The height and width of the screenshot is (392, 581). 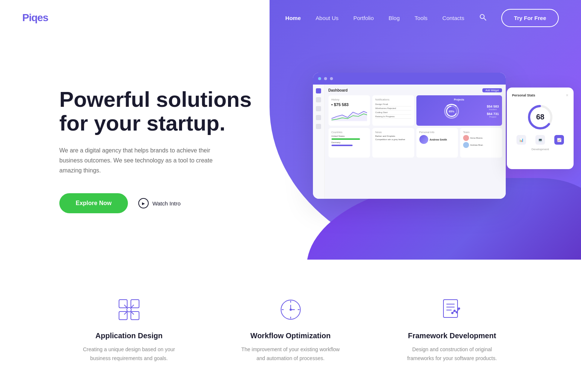 I want to click on watch-intro-button: ▶ Watch Intro, so click(x=159, y=203).